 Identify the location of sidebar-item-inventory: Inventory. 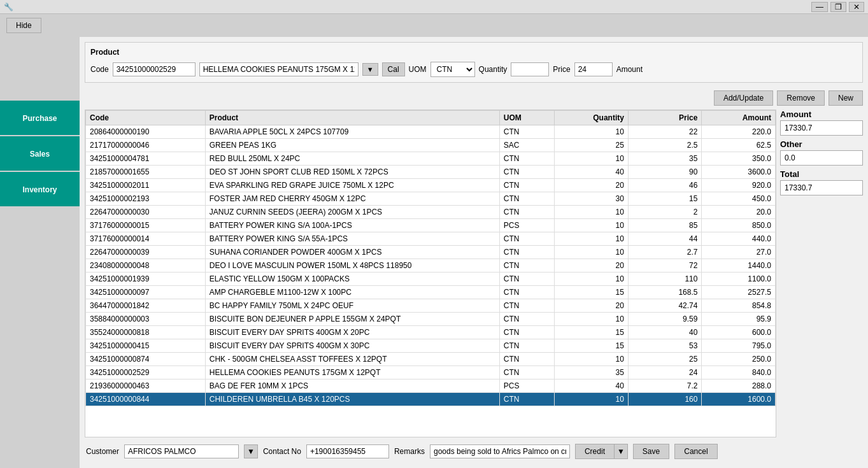
(39, 189).